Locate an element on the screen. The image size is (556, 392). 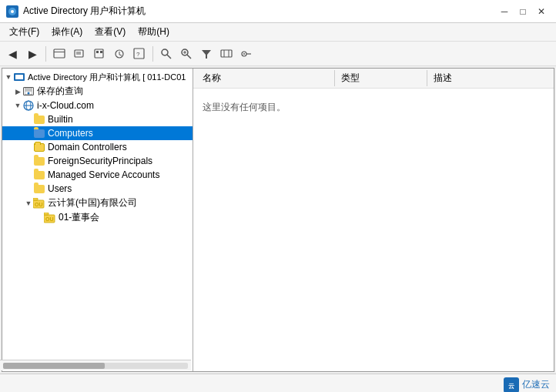
dc-icon is located at coordinates (39, 147).